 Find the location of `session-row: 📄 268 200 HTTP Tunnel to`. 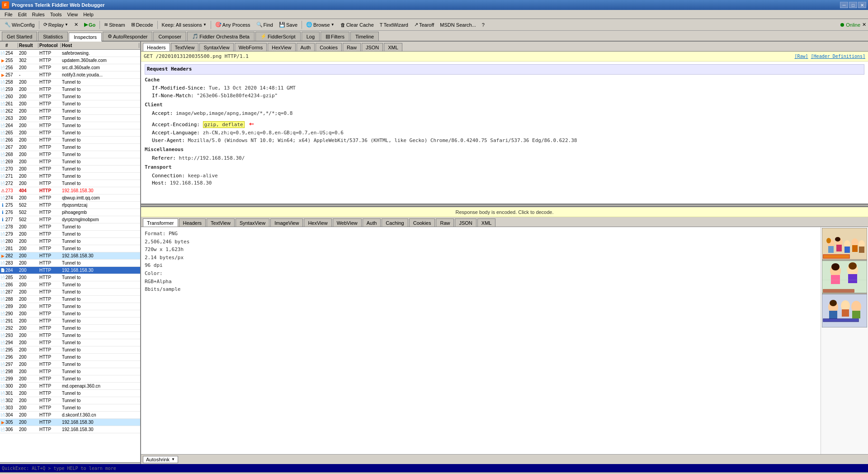

session-row: 📄 268 200 HTTP Tunnel to is located at coordinates (70, 155).